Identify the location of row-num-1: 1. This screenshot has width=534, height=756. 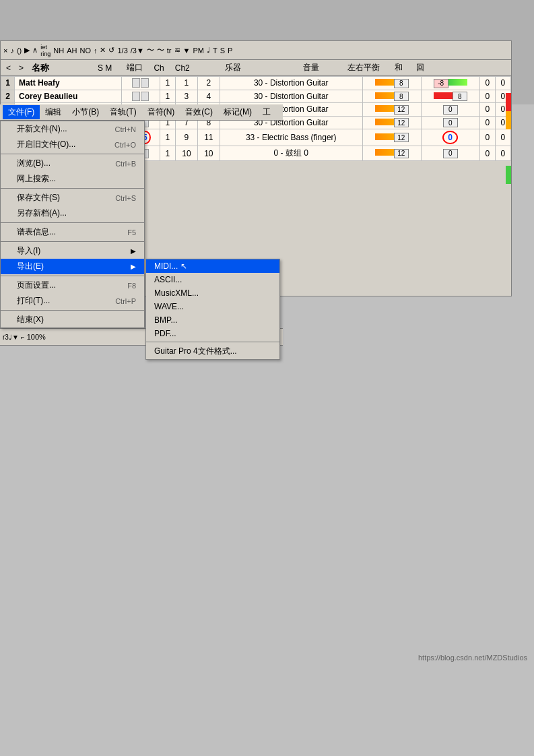
(8, 84).